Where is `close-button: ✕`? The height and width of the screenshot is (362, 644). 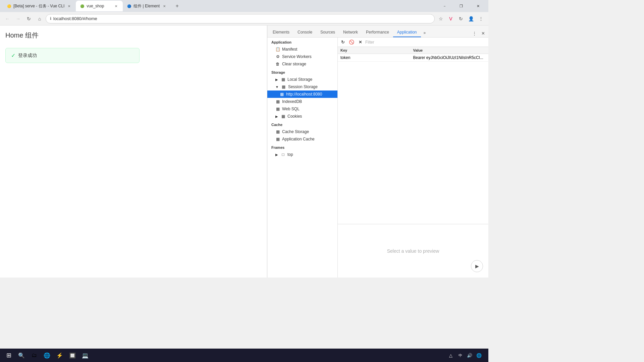
close-button: ✕ is located at coordinates (478, 6).